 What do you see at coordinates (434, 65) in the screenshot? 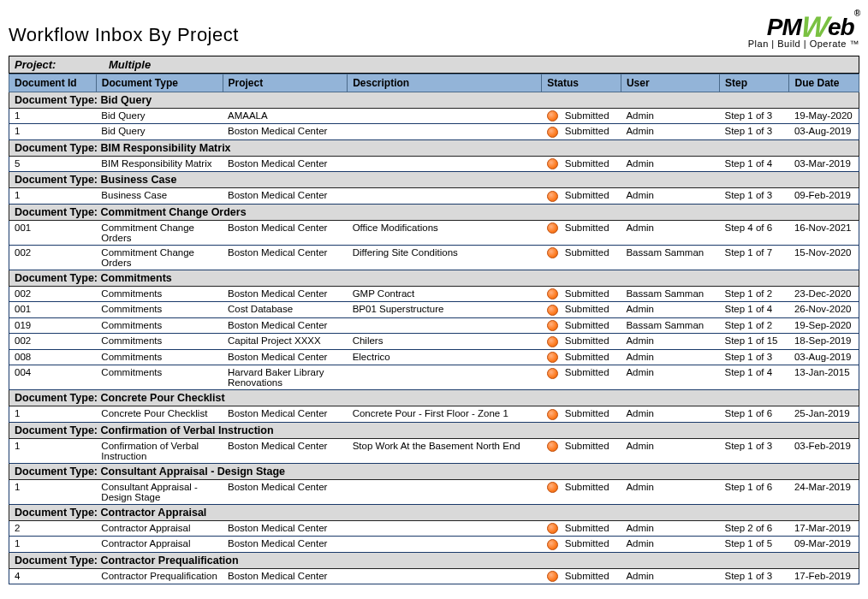
I see `project-bar: Project: Multiple` at bounding box center [434, 65].